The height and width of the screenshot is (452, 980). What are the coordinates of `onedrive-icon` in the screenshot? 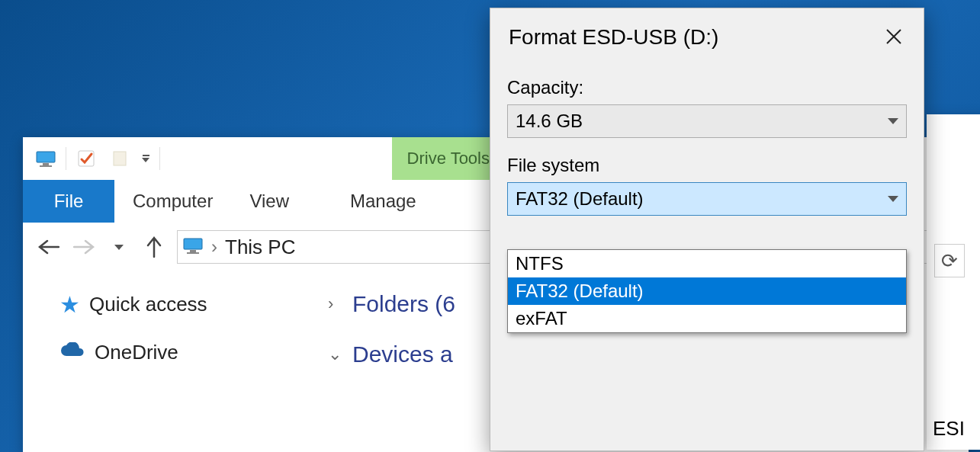 It's located at (72, 352).